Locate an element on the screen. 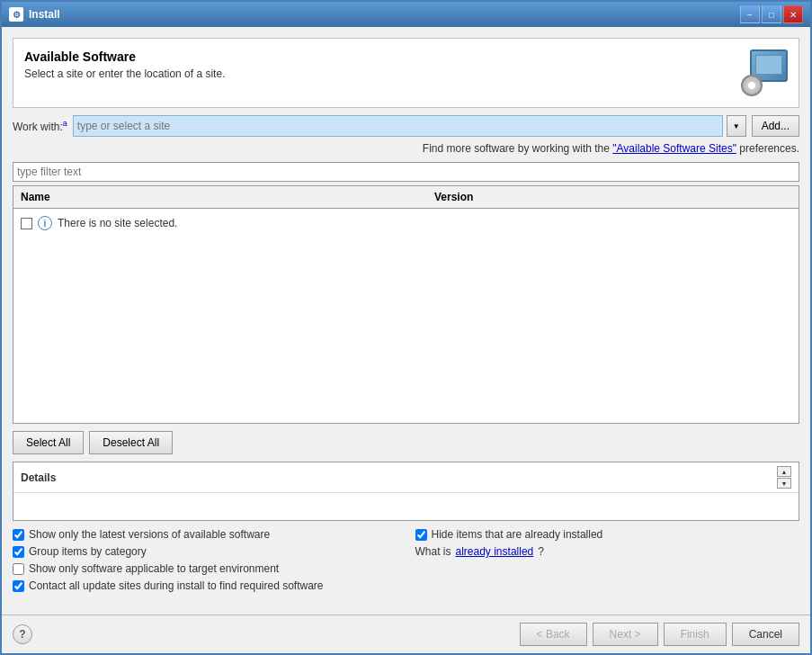 This screenshot has height=655, width=812. header-section: Available Software Select a site or ente… is located at coordinates (406, 73).